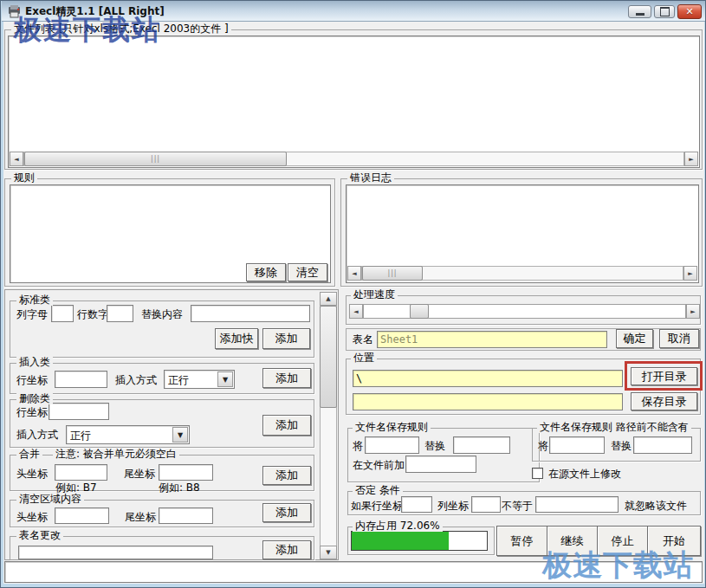 This screenshot has height=588, width=706. Describe the element at coordinates (441, 464) in the screenshot. I see `filename-prefix-input` at that location.